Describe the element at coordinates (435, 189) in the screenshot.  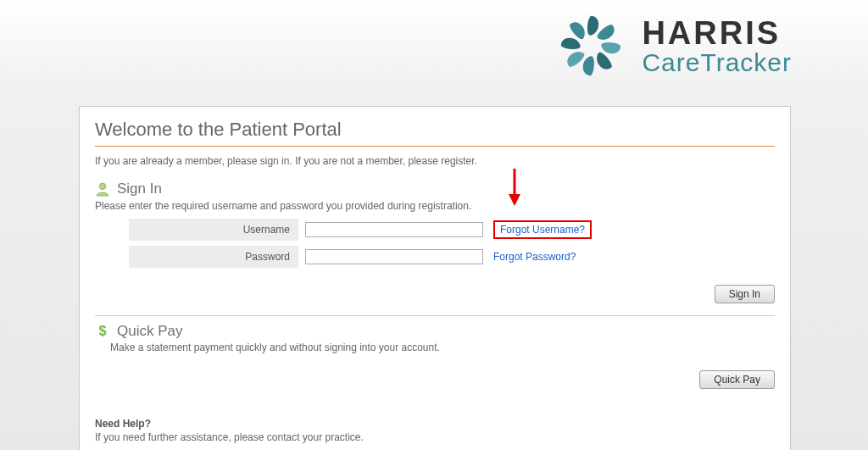
I see `signin-heading-row: Sign In` at that location.